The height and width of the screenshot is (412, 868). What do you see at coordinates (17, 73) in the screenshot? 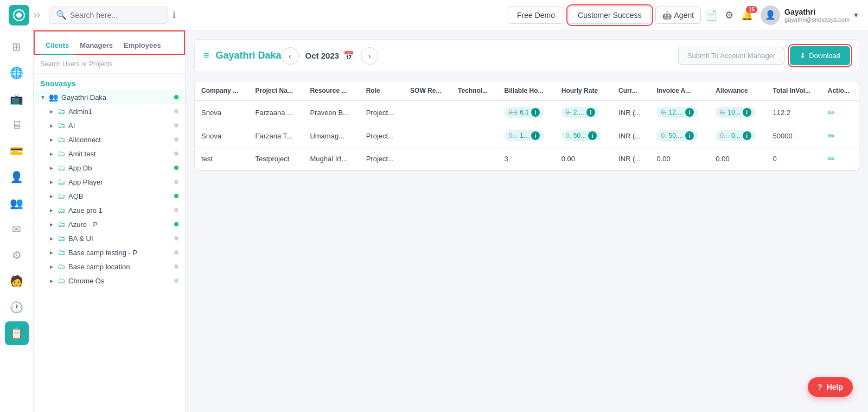
I see `sidebar-icon-globe: 🌐` at bounding box center [17, 73].